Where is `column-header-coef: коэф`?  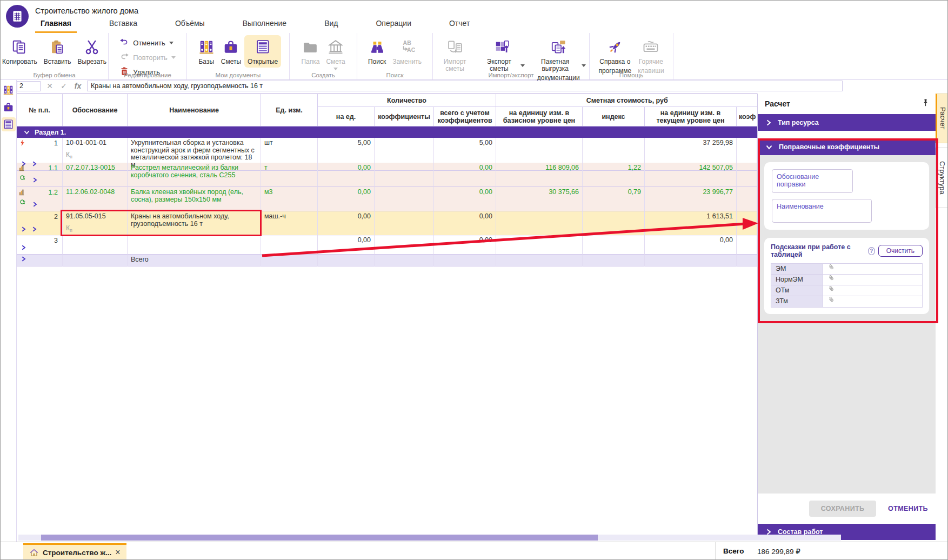
column-header-coef: коэф is located at coordinates (747, 117).